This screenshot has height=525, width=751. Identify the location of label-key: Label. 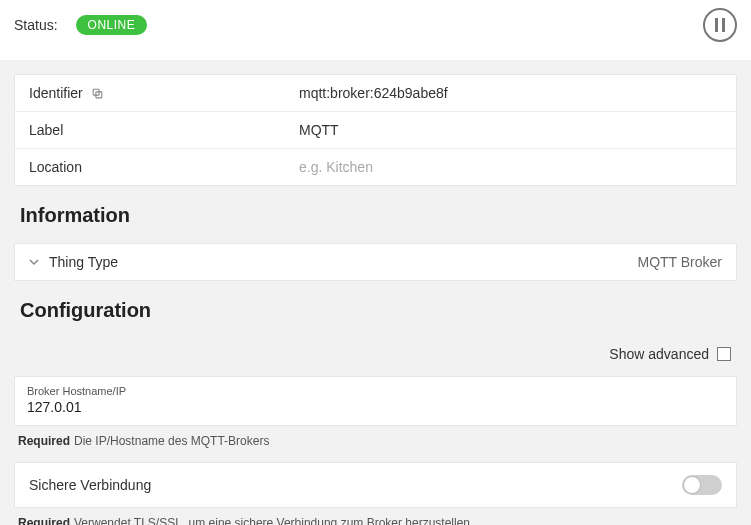
(46, 130).